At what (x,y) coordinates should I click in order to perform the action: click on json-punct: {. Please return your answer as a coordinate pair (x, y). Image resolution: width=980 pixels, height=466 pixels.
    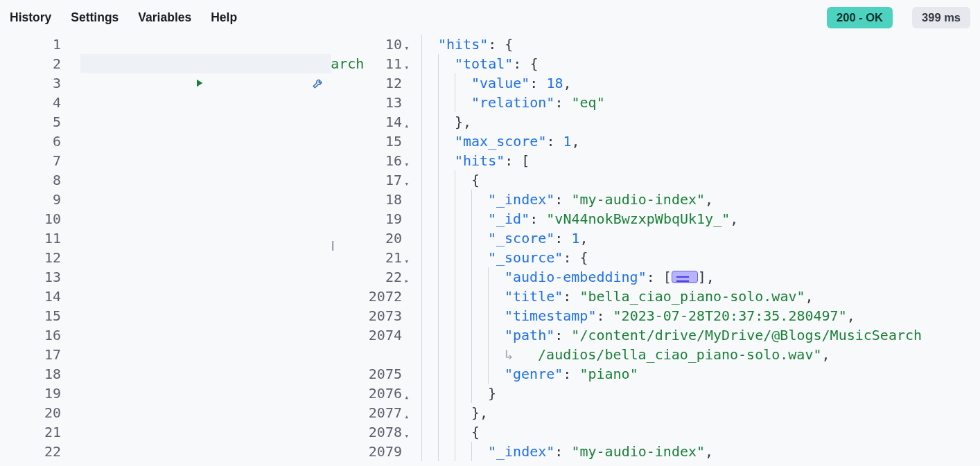
    Looking at the image, I should click on (475, 432).